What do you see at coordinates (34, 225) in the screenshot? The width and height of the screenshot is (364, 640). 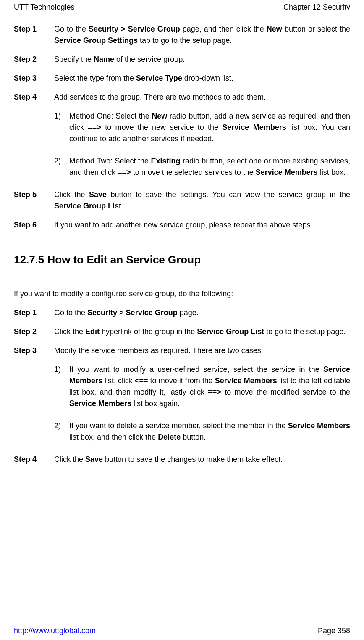 I see `step-label: Step 6` at bounding box center [34, 225].